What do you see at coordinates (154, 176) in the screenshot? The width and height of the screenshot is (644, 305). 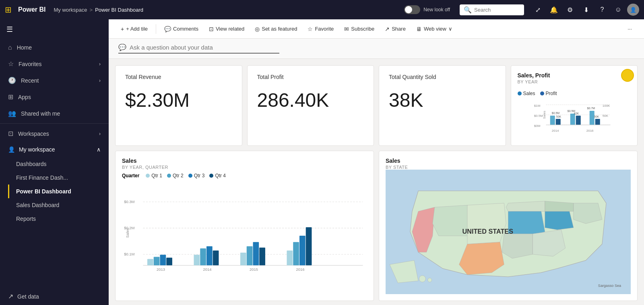 I see `qtr1-legend: Qtr 1` at bounding box center [154, 176].